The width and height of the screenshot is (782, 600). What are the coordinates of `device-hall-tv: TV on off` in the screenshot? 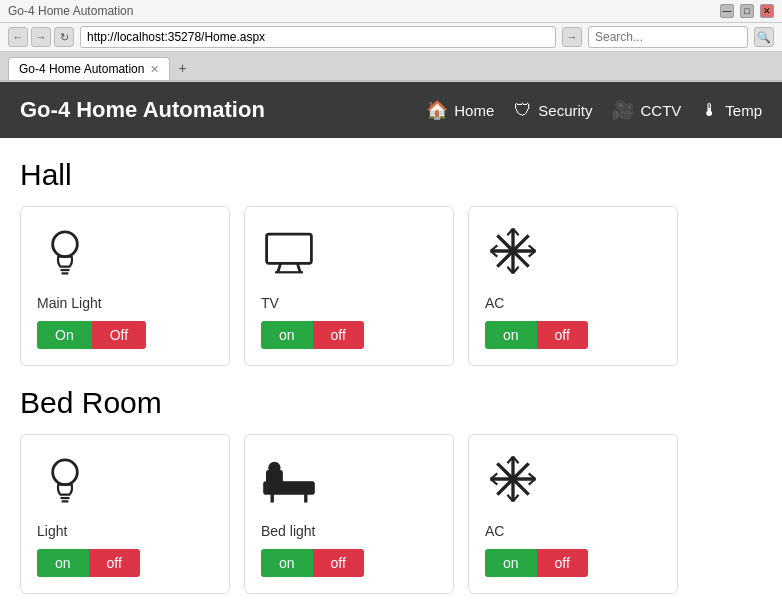 It's located at (349, 286).